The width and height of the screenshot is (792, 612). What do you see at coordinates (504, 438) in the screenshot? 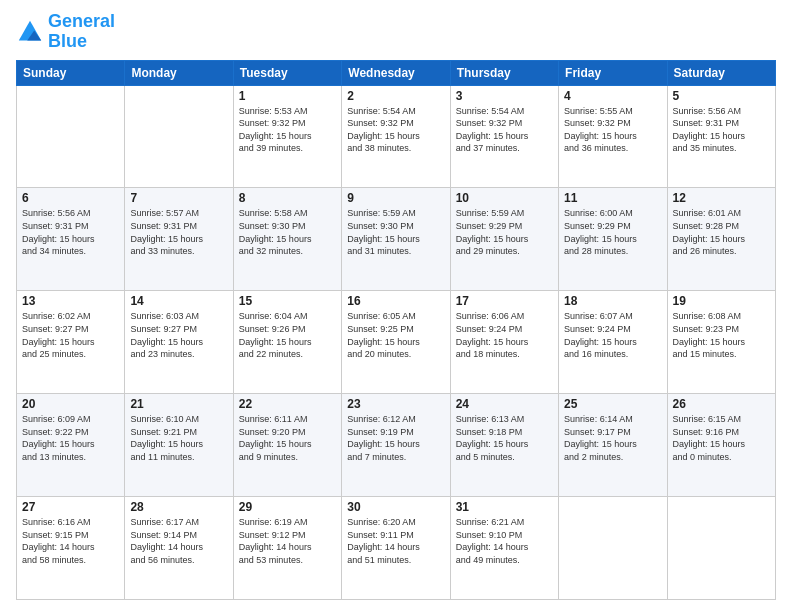
I see `day-info: Sunrise: 6:13 AM Sunset: 9:18 PM Dayligh…` at bounding box center [504, 438].